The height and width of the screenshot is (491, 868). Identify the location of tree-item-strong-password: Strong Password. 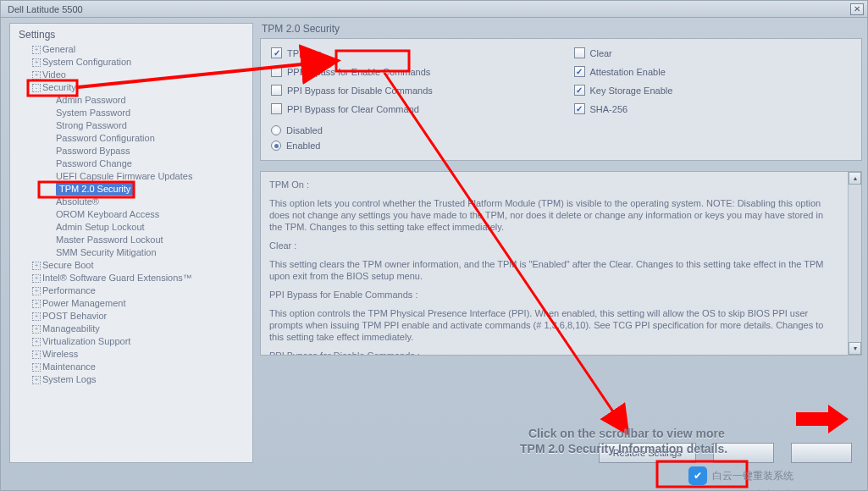
(132, 125).